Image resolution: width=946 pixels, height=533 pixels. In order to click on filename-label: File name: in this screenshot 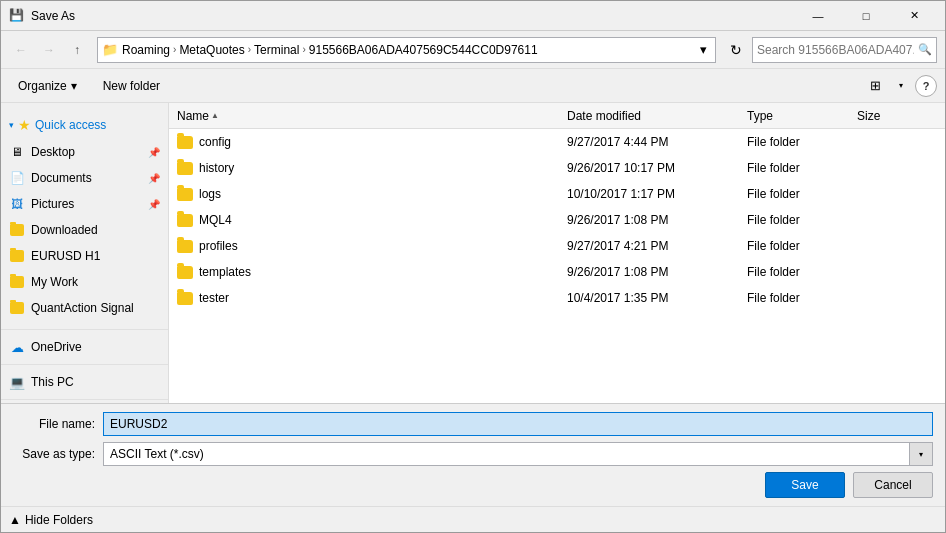, I will do `click(58, 424)`.